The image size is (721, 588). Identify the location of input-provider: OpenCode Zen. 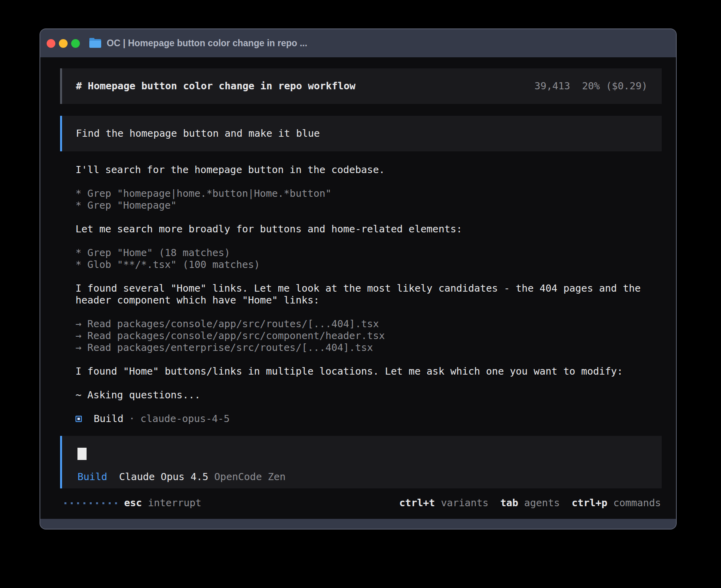
(250, 477).